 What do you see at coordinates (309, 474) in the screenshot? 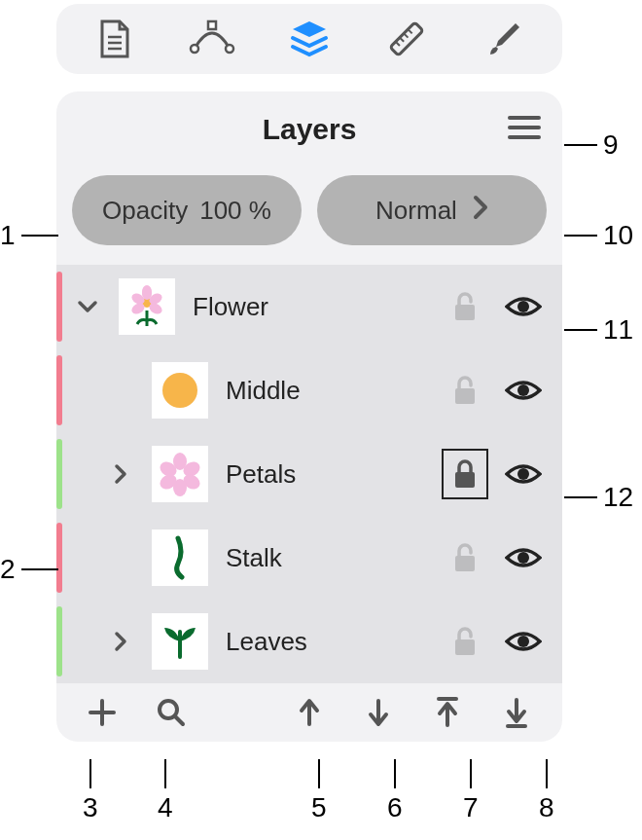
I see `layer-row: Petals` at bounding box center [309, 474].